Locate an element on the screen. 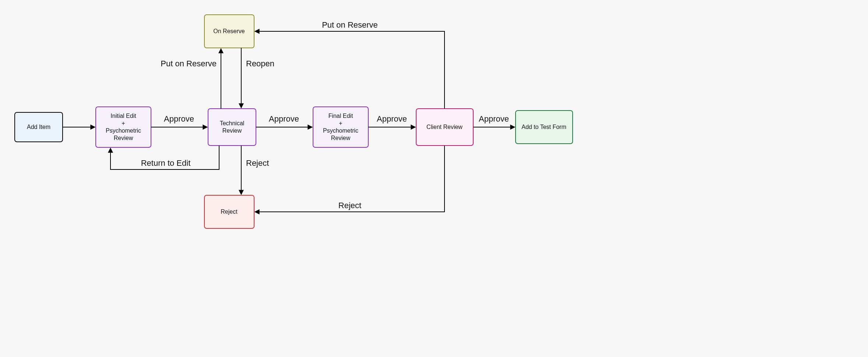 The image size is (868, 357). edge-tech-to-reject-label: Reject is located at coordinates (257, 163).